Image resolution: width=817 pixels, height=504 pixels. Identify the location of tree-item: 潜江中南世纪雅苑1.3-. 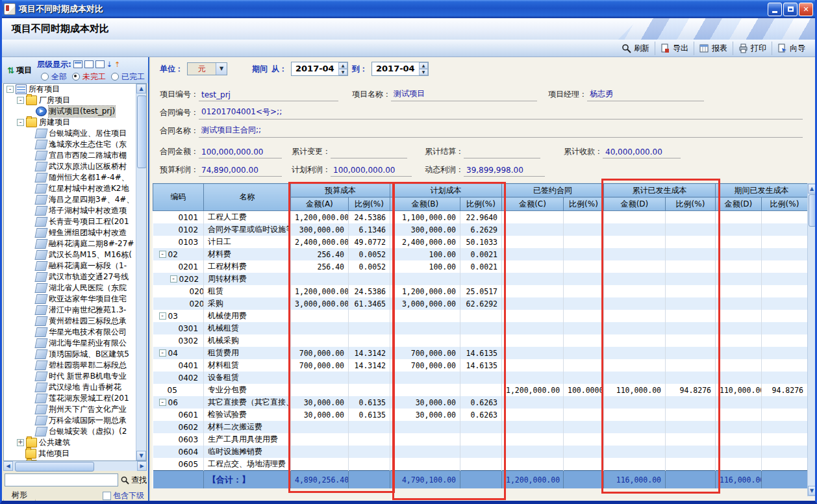
(75, 310).